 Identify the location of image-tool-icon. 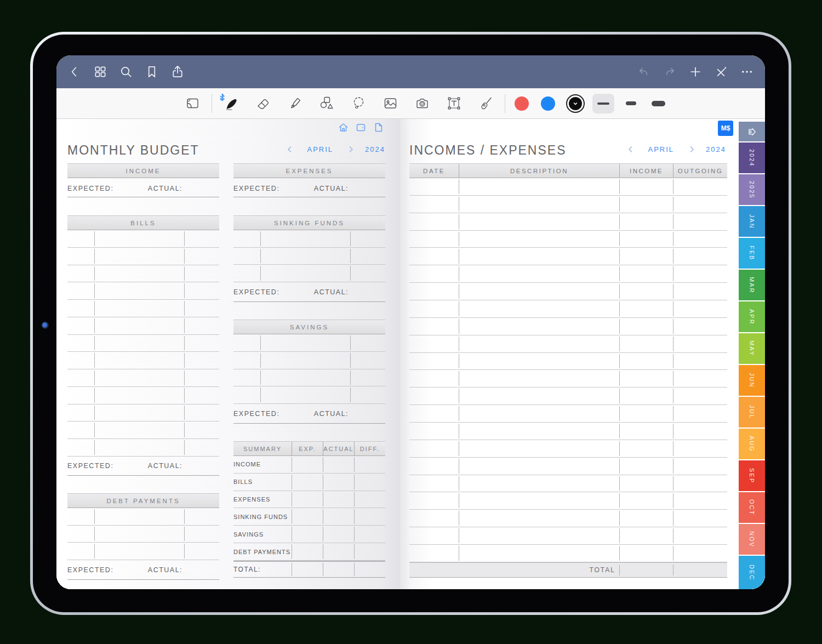
(390, 104).